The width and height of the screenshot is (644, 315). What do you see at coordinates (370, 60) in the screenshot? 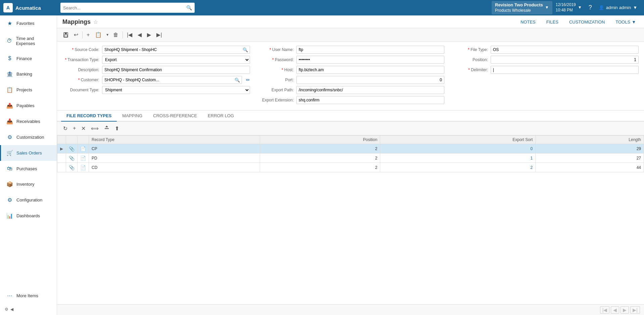
I see `password-input` at bounding box center [370, 60].